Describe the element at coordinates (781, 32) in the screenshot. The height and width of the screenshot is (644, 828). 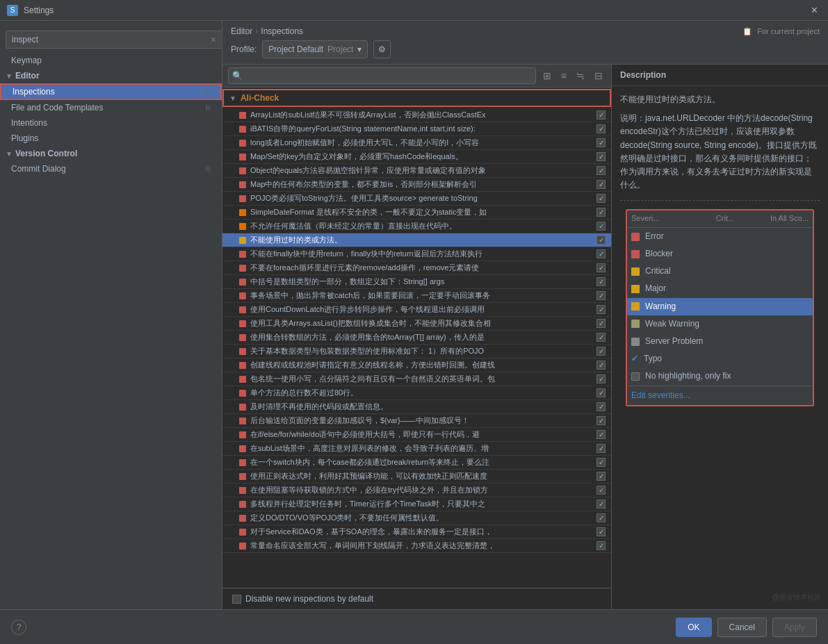
I see `for-current-project: 📋 For current project` at that location.